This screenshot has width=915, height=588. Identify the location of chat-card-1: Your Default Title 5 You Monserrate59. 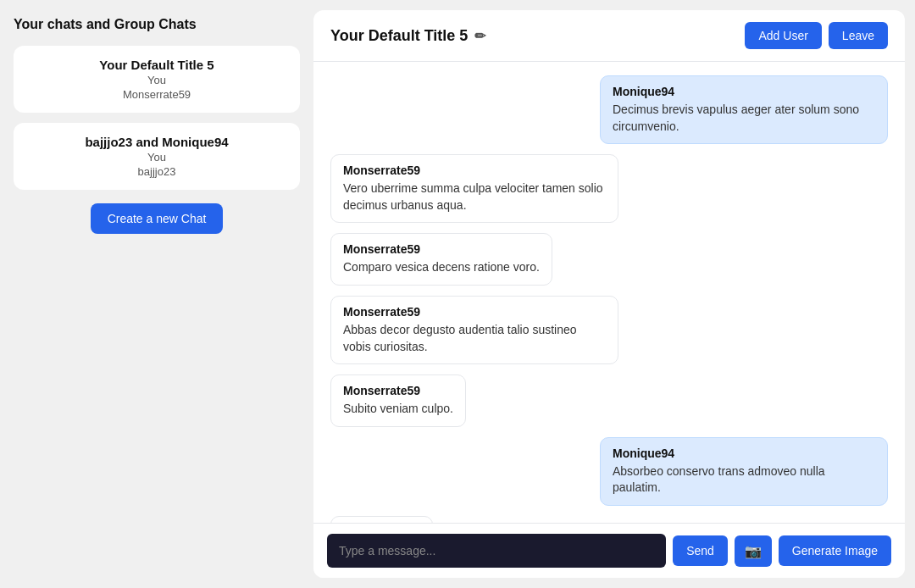
(157, 80).